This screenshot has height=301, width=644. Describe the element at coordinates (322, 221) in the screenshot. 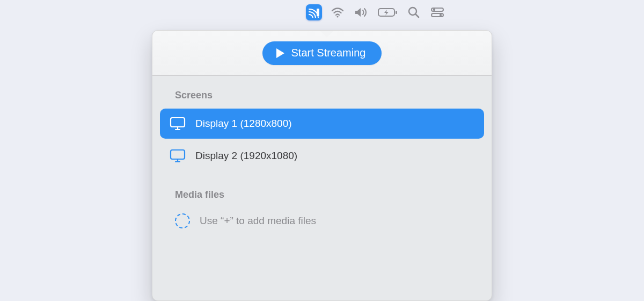

I see `media-empty-row: Use “+” to add media files` at that location.